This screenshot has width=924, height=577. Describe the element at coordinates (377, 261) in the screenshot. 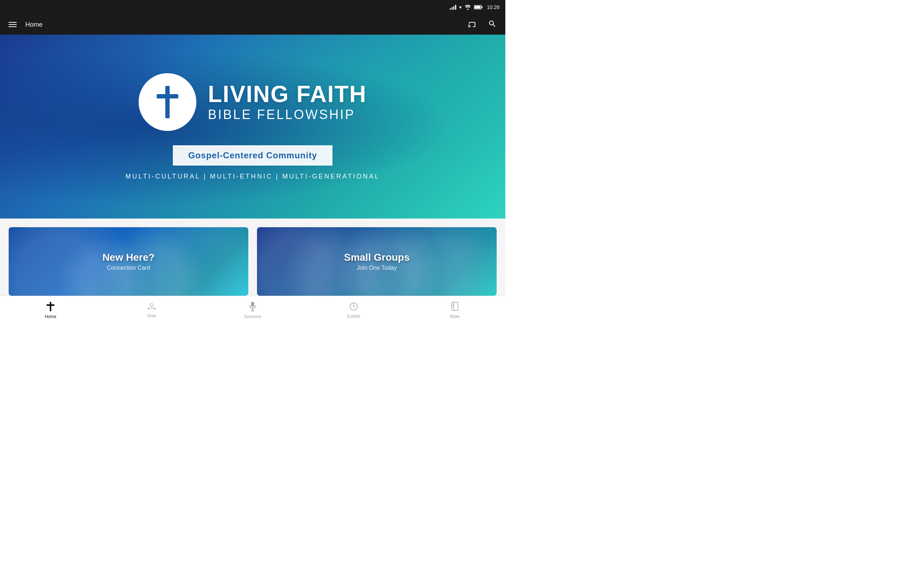

I see `small-groups-card-content: Small Groups Join One Today` at that location.